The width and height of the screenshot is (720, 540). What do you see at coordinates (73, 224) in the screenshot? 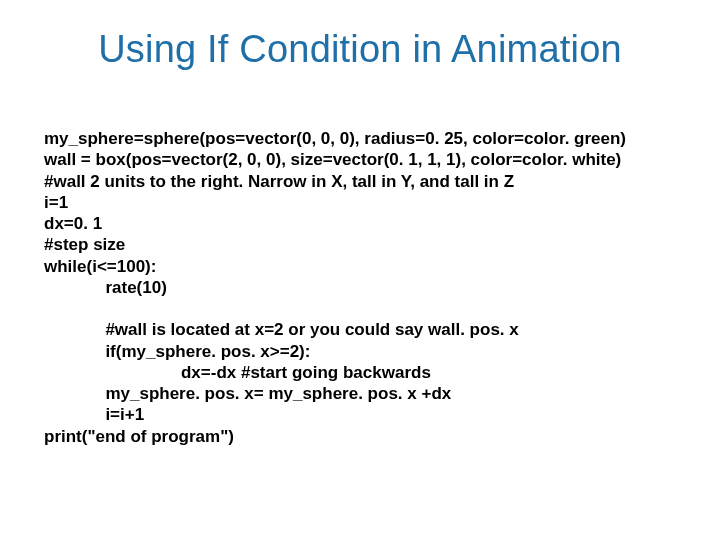
I see `code-line: dx=0. 1` at bounding box center [73, 224].